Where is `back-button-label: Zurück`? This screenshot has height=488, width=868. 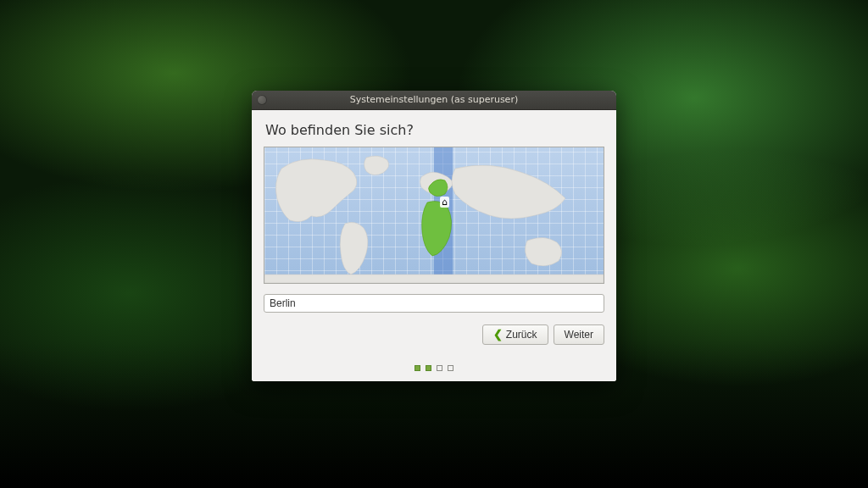 back-button-label: Zurück is located at coordinates (522, 335).